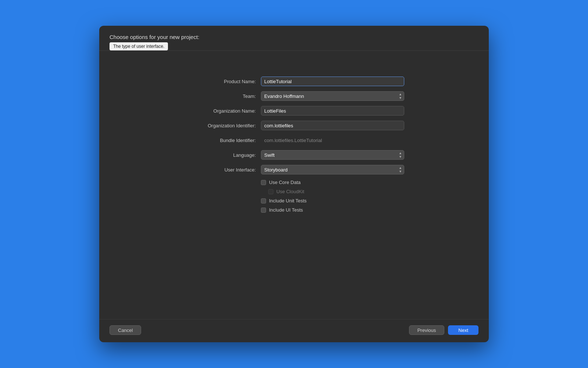  I want to click on use-core-data-label: Use Core Data, so click(285, 183).